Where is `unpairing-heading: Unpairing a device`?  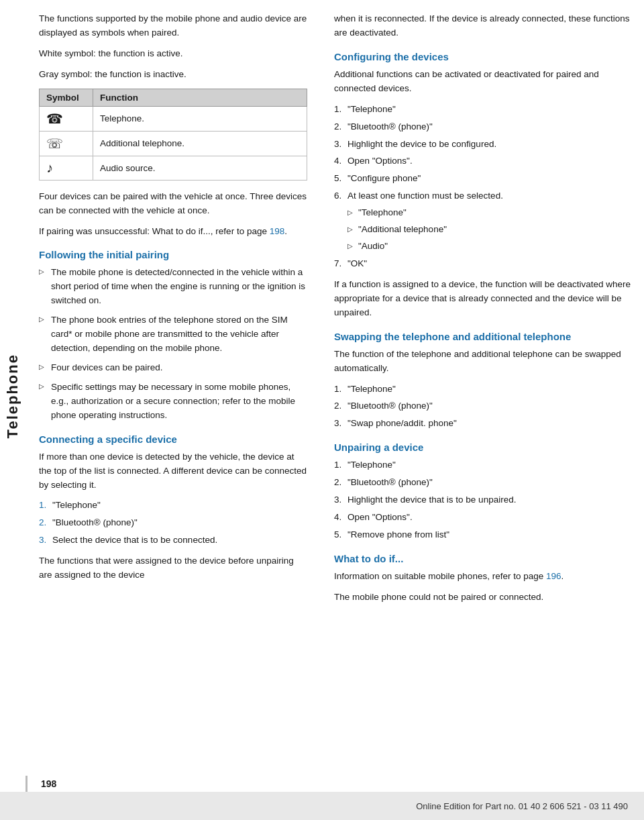
unpairing-heading: Unpairing a device is located at coordinates (482, 447).